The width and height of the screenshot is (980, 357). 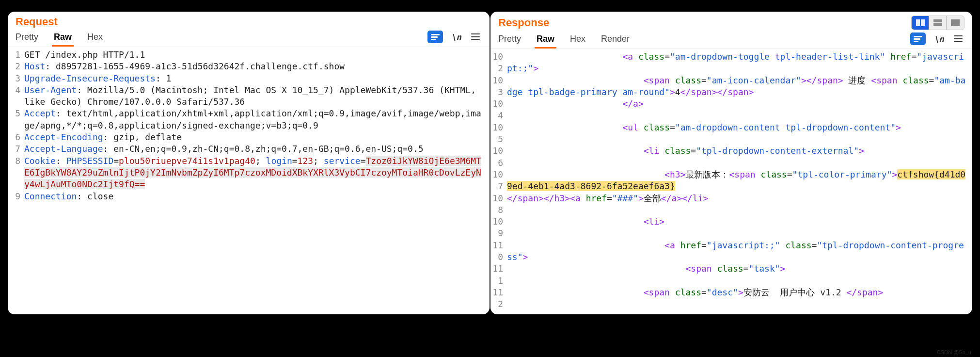 I want to click on response-line: 104 </a>, so click(x=730, y=110).